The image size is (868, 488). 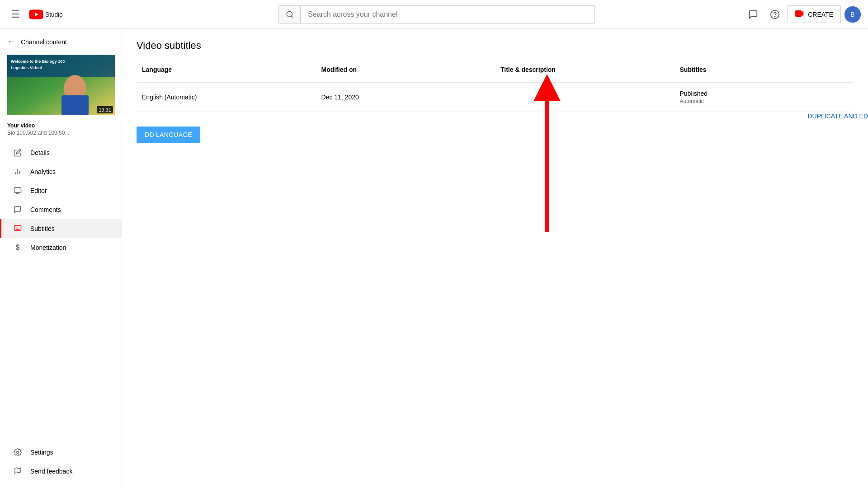 I want to click on page-title: Video subtitles, so click(x=495, y=46).